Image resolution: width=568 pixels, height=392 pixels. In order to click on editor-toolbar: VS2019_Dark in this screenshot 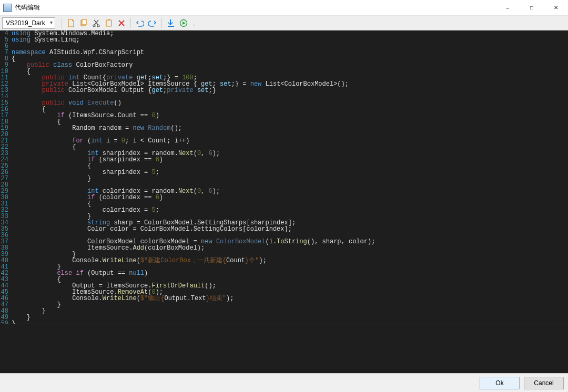, I will do `click(284, 23)`.